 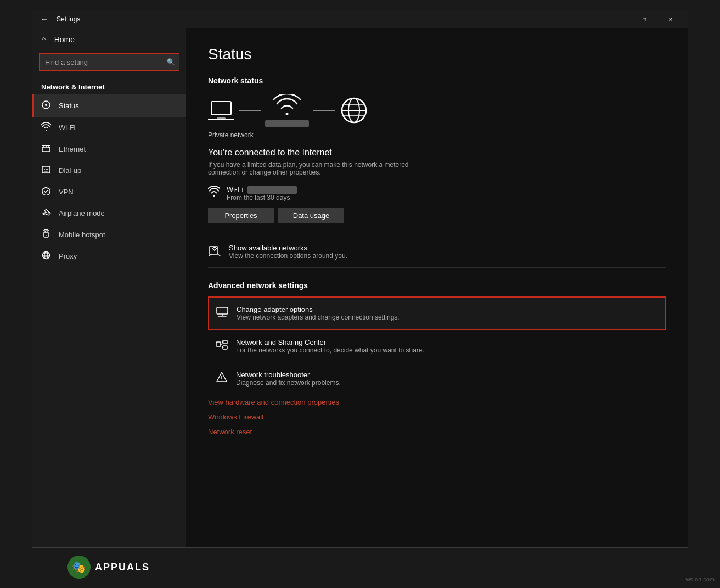 What do you see at coordinates (109, 149) in the screenshot?
I see `sidebar-item-ethernet: Ethernet` at bounding box center [109, 149].